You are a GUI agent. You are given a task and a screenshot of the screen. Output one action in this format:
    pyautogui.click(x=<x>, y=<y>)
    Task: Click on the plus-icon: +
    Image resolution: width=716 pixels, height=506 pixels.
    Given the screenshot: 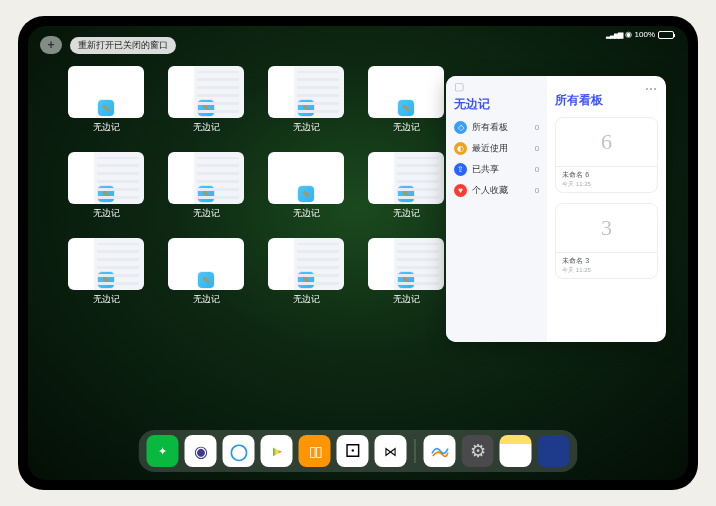 What is the action you would take?
    pyautogui.click(x=50, y=45)
    